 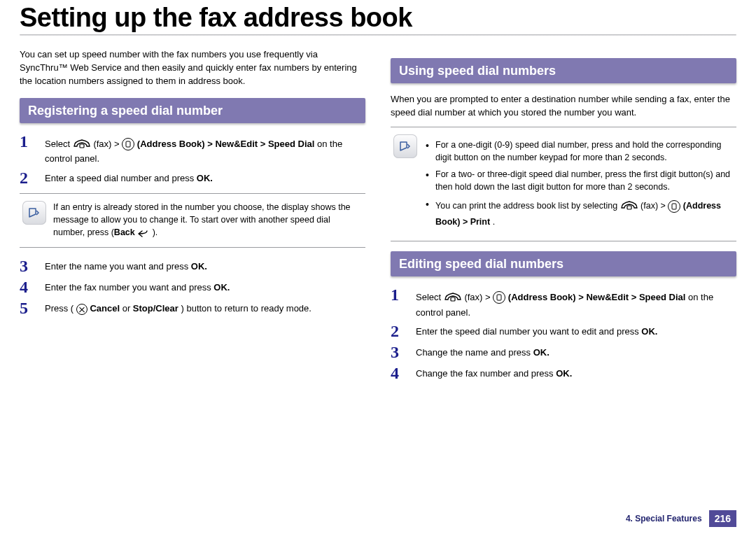 I want to click on note-body-text: If an entry is already stored in the num…, so click(x=202, y=220).